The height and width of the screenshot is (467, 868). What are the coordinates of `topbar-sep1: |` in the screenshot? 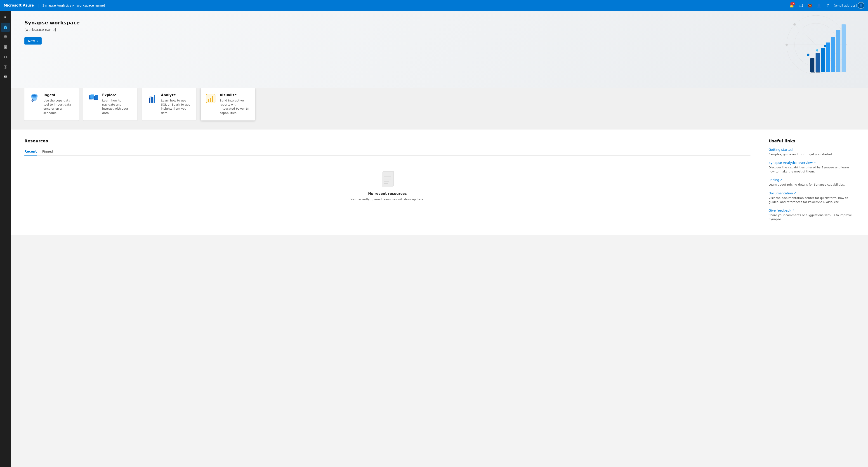 It's located at (38, 5).